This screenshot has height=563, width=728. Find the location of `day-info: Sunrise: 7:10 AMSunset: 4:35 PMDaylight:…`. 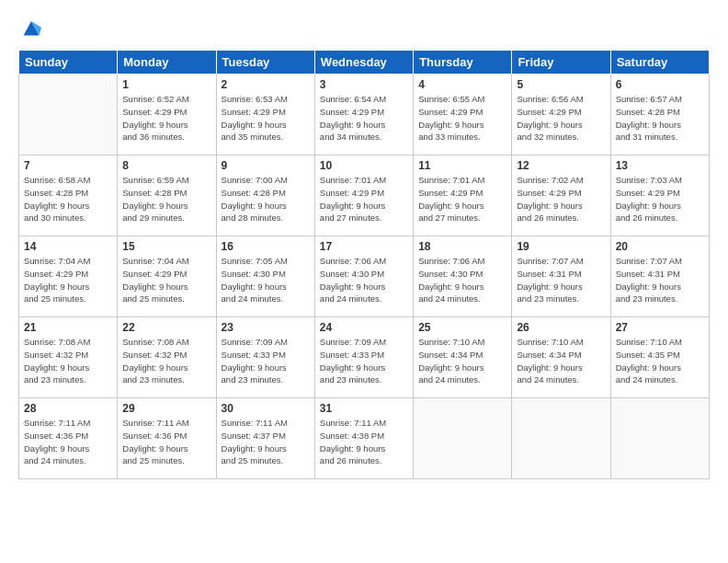

day-info: Sunrise: 7:10 AMSunset: 4:35 PMDaylight:… is located at coordinates (660, 361).